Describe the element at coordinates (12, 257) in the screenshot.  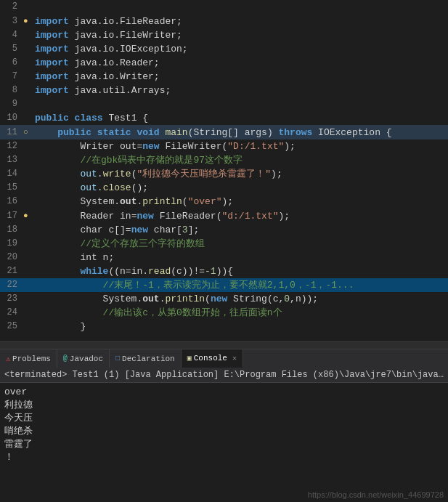
I see `line-number: 20` at that location.